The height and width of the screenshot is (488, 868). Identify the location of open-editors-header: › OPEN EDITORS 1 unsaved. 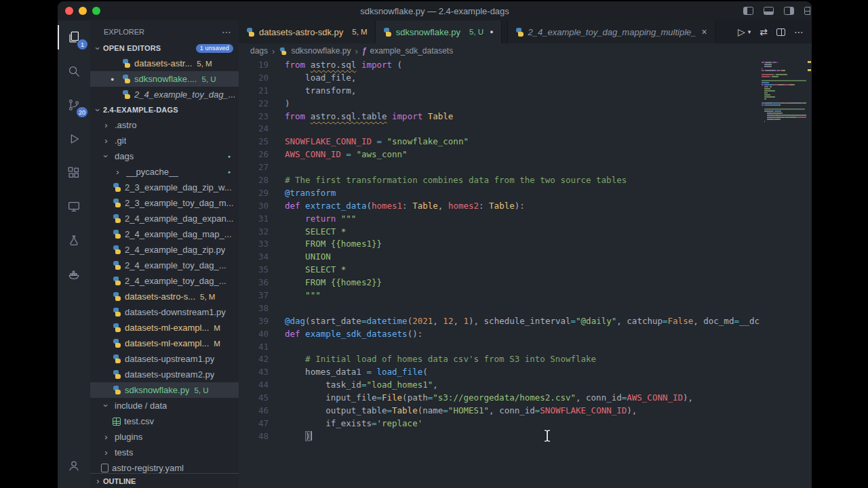
(164, 48).